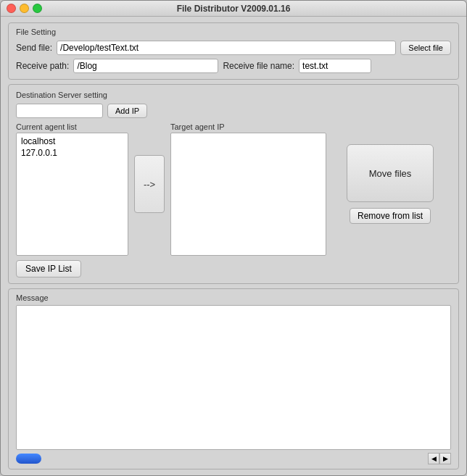 Image resolution: width=467 pixels, height=476 pixels. What do you see at coordinates (390, 173) in the screenshot?
I see `move-files-button: Move files` at bounding box center [390, 173].